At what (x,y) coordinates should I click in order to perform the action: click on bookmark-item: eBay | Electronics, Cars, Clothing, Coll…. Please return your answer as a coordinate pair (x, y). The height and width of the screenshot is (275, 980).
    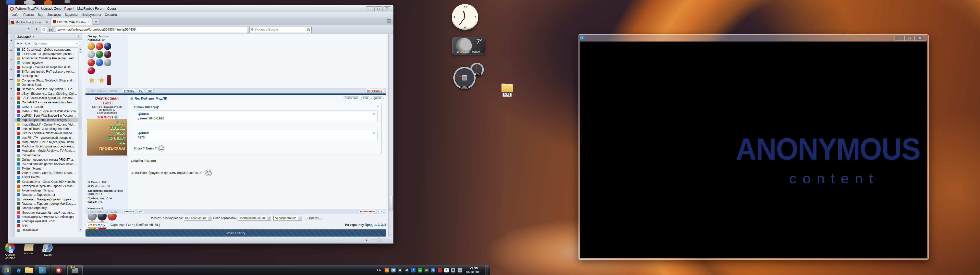
    Looking at the image, I should click on (46, 93).